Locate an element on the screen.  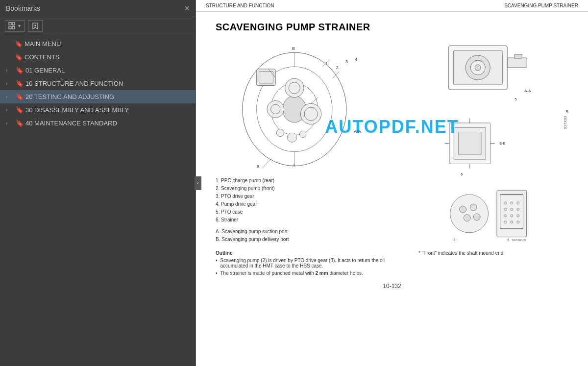
svg-text: SKD00100 is located at coordinates (519, 240).